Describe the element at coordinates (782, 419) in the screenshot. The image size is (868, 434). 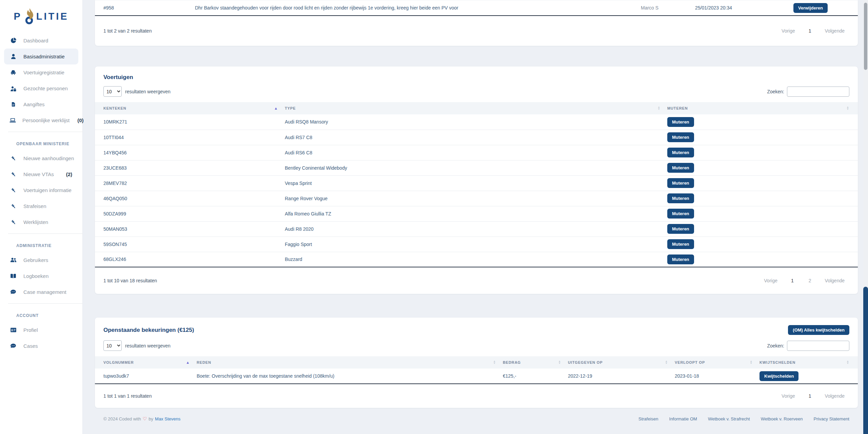
I see `footer-link: Wetboek v. Roerveen` at that location.